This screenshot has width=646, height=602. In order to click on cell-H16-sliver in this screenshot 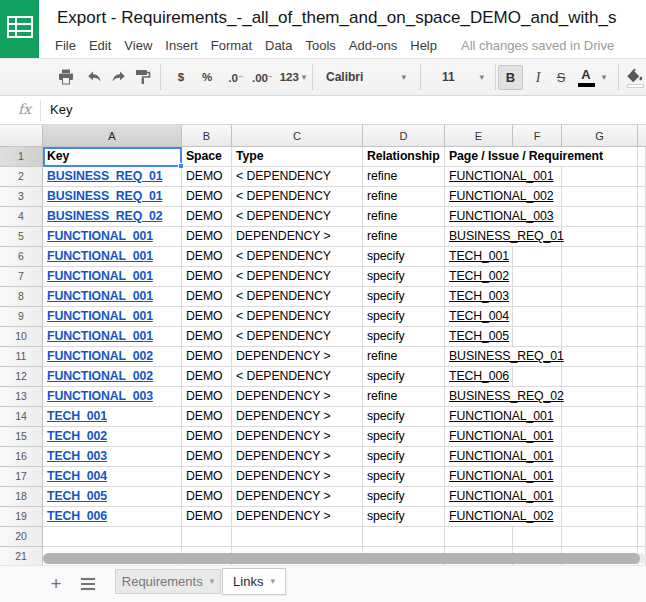, I will do `click(642, 457)`.